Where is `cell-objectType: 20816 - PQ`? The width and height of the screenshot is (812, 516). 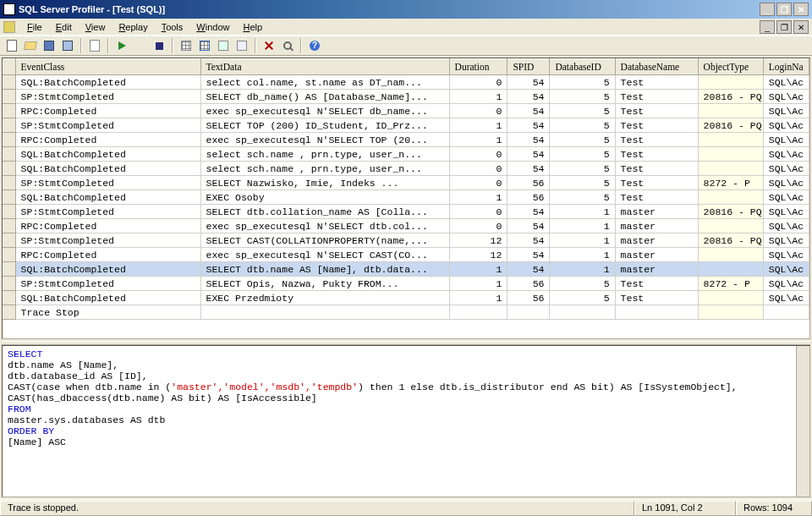
cell-objectType: 20816 - PQ is located at coordinates (731, 240).